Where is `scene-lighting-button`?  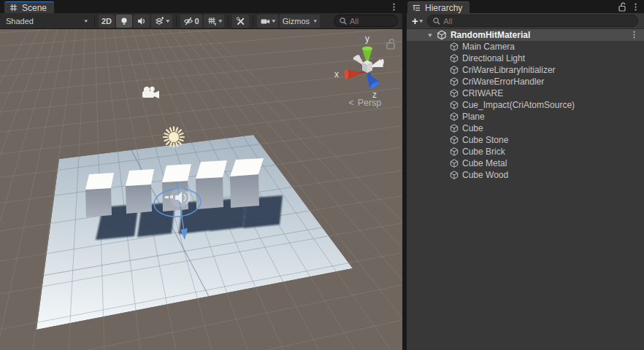
scene-lighting-button is located at coordinates (124, 21).